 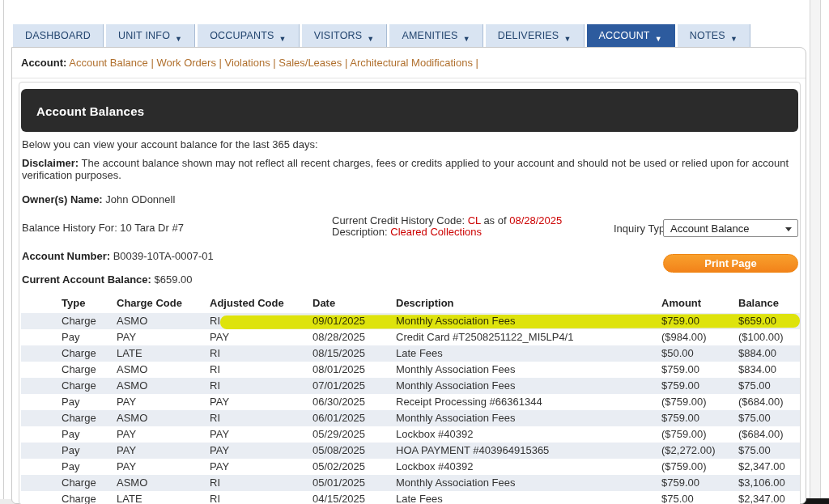 I want to click on inquiry-type-select: Account Balance, so click(x=730, y=228).